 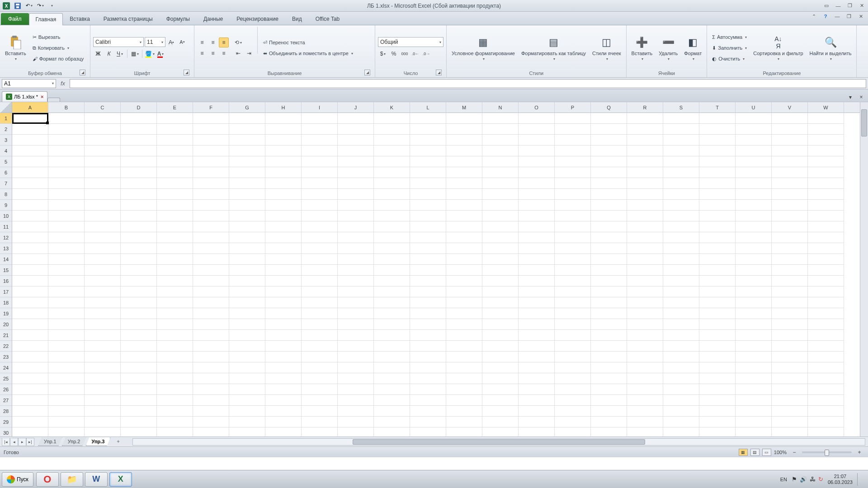 I want to click on ribbon-tab-office-tab: Office Tab, so click(x=328, y=19).